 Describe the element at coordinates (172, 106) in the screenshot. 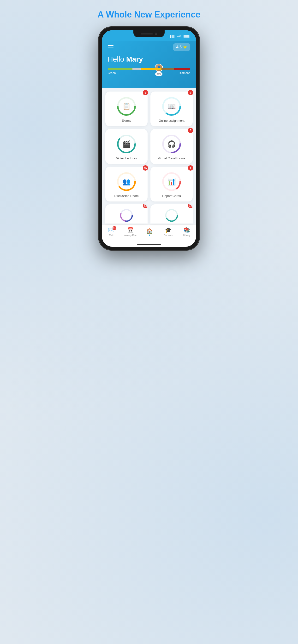

I see `online-assignment-icon-wrapper: 📖` at that location.